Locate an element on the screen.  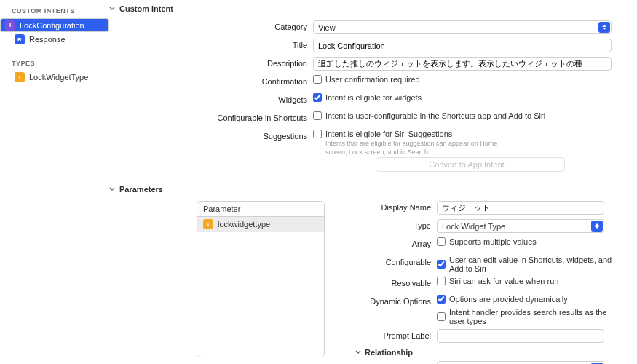
section-title-relationship: Relationship is located at coordinates (389, 352).